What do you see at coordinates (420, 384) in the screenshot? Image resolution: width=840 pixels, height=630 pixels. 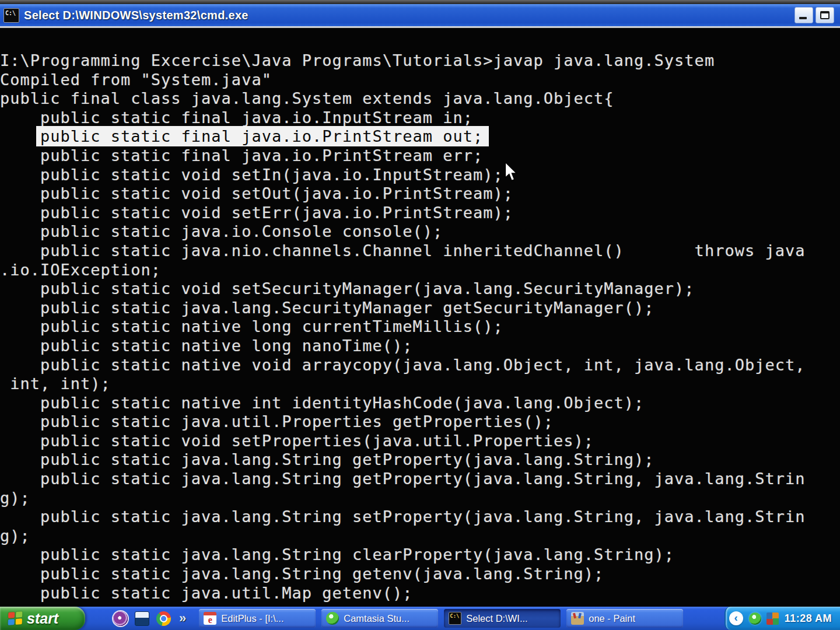 I see `terminal-line: int, int);` at bounding box center [420, 384].